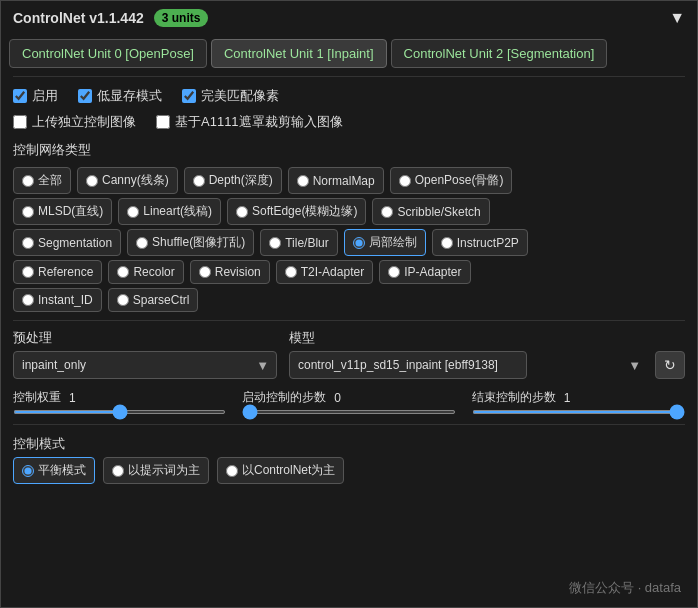  What do you see at coordinates (500, 54) in the screenshot?
I see `tab-unit2: ControlNet Unit 2 [Segmentation]` at bounding box center [500, 54].